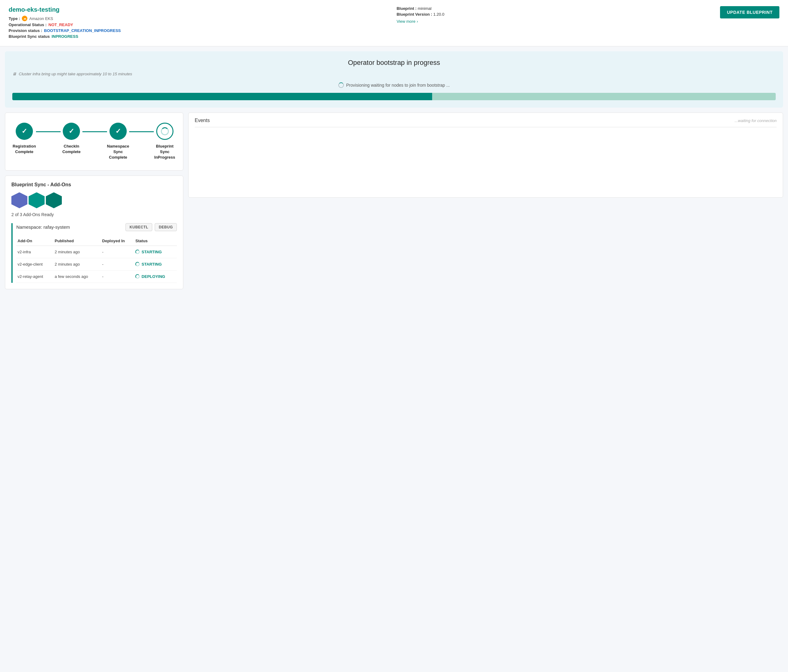  Describe the element at coordinates (394, 85) in the screenshot. I see `provisioning-status: Provisioning waiting for nodes to join f…` at that location.